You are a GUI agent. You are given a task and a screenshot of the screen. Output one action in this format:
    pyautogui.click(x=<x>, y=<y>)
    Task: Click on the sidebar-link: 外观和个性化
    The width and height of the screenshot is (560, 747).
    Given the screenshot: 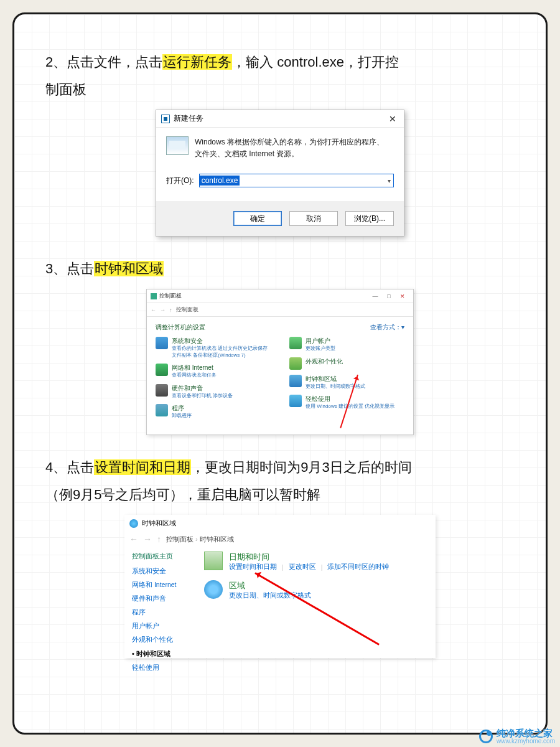 What is the action you would take?
    pyautogui.click(x=166, y=640)
    